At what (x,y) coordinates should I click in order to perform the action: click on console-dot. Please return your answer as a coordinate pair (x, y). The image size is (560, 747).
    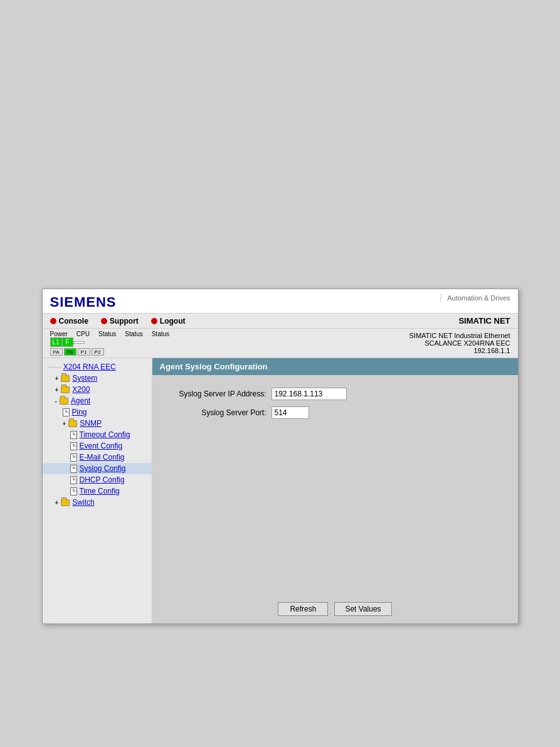
    Looking at the image, I should click on (53, 321).